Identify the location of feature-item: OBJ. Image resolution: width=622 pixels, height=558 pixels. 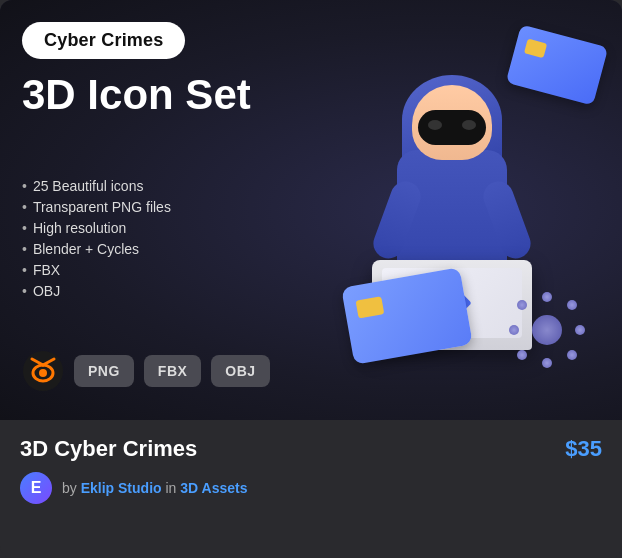
(96, 291).